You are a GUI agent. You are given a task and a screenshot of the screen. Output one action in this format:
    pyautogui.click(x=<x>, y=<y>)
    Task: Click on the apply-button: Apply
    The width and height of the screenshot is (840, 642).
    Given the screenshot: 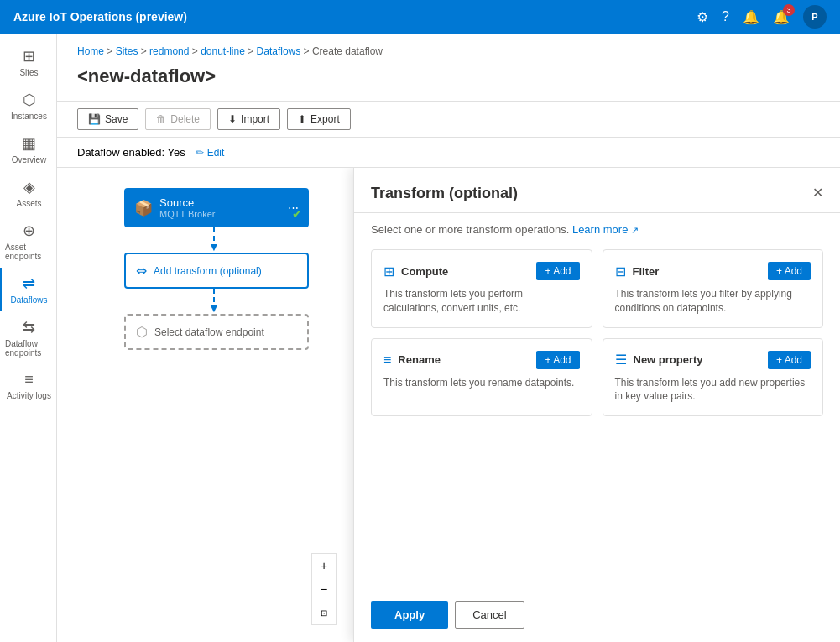 What is the action you would take?
    pyautogui.click(x=410, y=614)
    